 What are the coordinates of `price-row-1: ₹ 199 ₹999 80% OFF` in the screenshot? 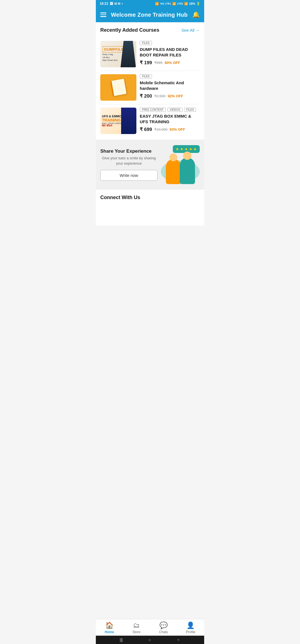 It's located at (170, 63).